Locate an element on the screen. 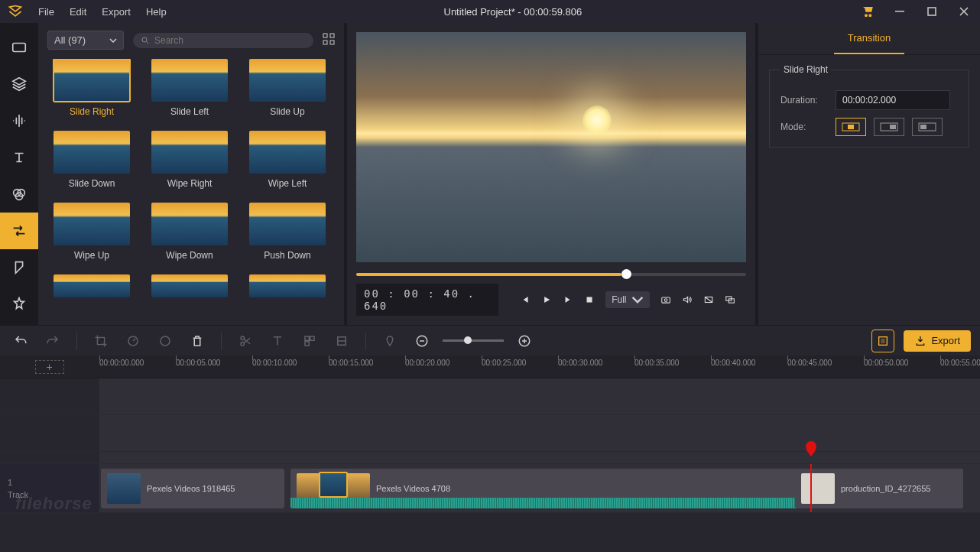 The height and width of the screenshot is (552, 980). grid-view-icon is located at coordinates (329, 40).